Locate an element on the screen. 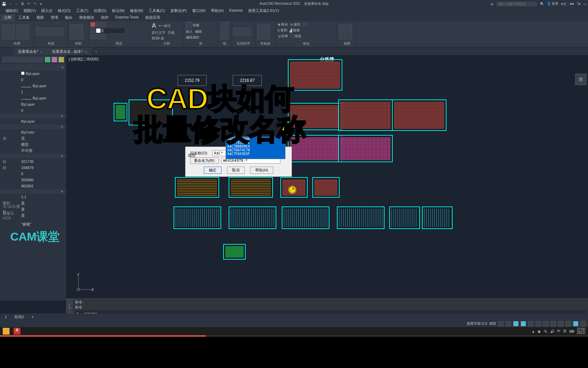 Image resolution: width=588 pixels, height=368 pixels. search-input is located at coordinates (517, 4).